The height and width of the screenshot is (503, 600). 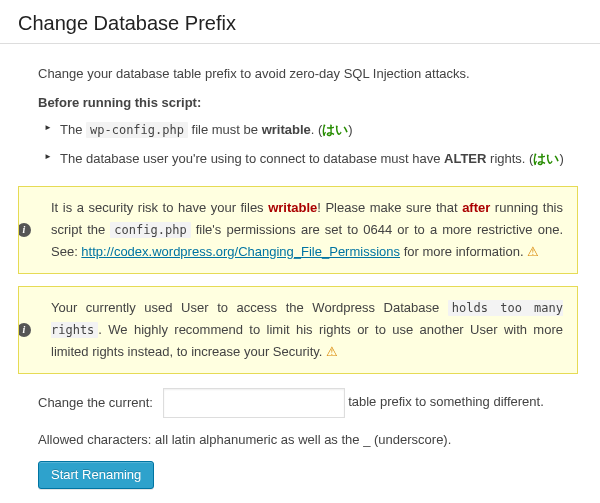 What do you see at coordinates (250, 308) in the screenshot?
I see `text: Your currently used User to access the W…` at bounding box center [250, 308].